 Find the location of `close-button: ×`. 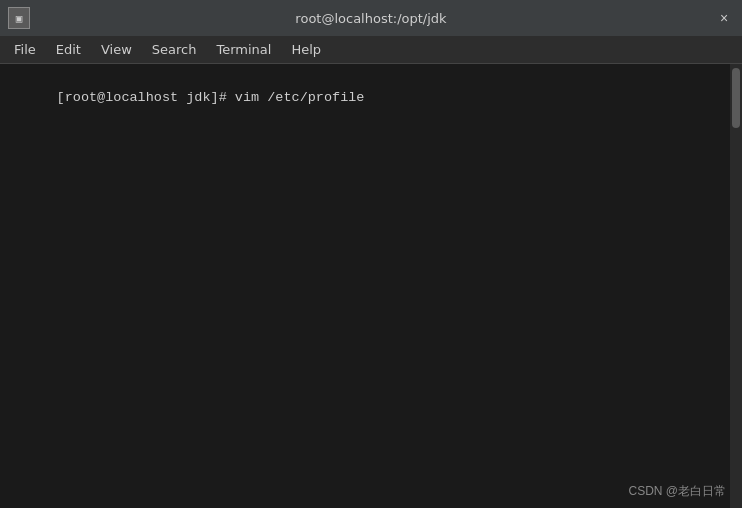

close-button: × is located at coordinates (724, 18).